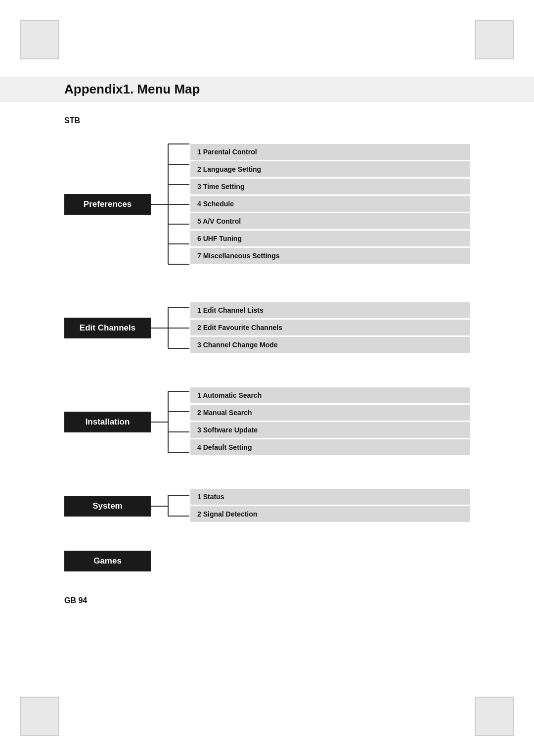 The image size is (534, 756). I want to click on list-item: 4 Default Setting, so click(330, 447).